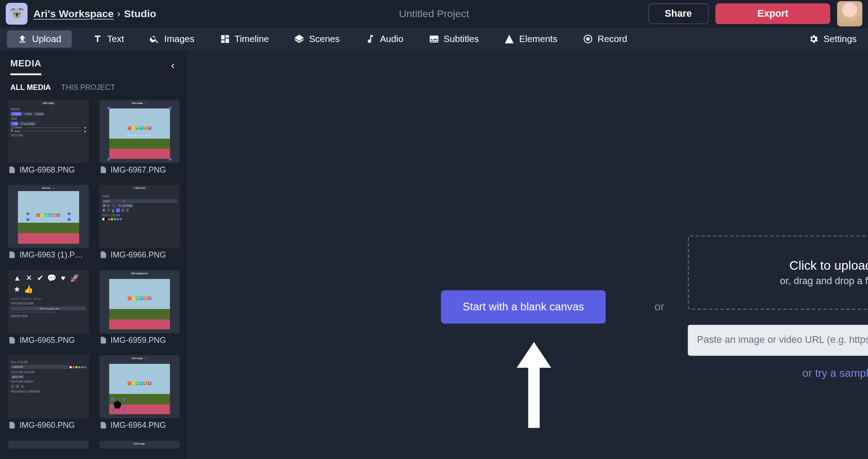 Image resolution: width=868 pixels, height=459 pixels. What do you see at coordinates (139, 396) in the screenshot?
I see `media-item: Edit shape ⋮ SUMMER IMG-6964.PNG` at bounding box center [139, 396].